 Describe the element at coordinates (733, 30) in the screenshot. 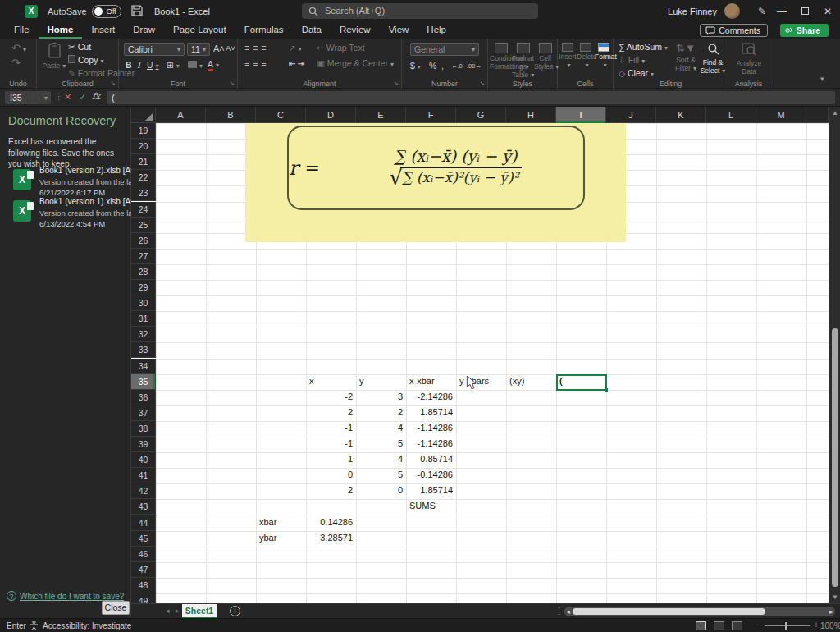

I see `comments-button: Comments` at that location.